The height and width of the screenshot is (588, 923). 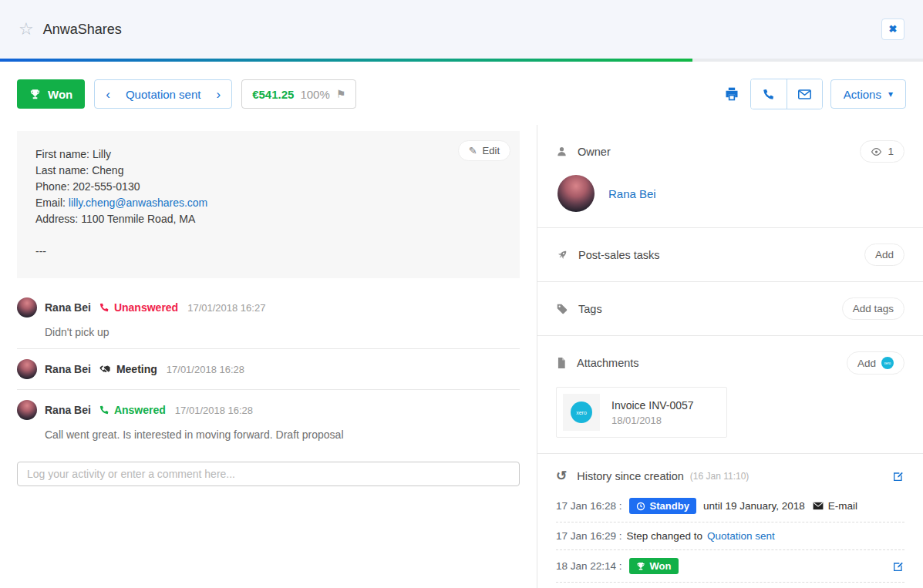 I want to click on views-badge: 1, so click(x=882, y=151).